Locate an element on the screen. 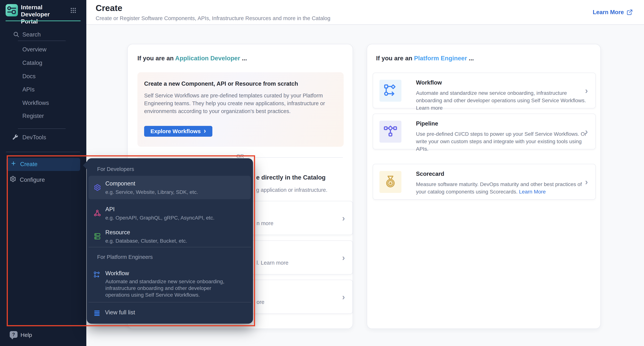 The width and height of the screenshot is (644, 346). sidebar-item-label: Configure is located at coordinates (32, 180).